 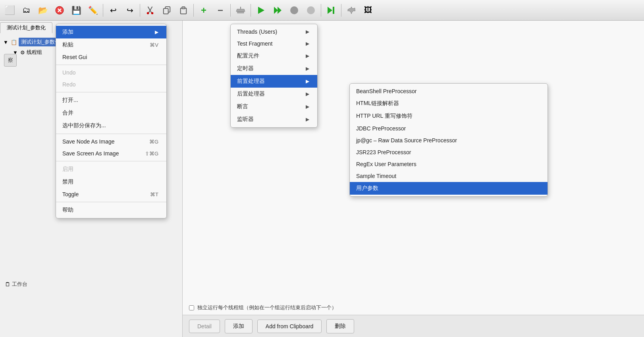 I want to click on menu-item-saveas-label: 选中部分保存为..., so click(x=110, y=126).